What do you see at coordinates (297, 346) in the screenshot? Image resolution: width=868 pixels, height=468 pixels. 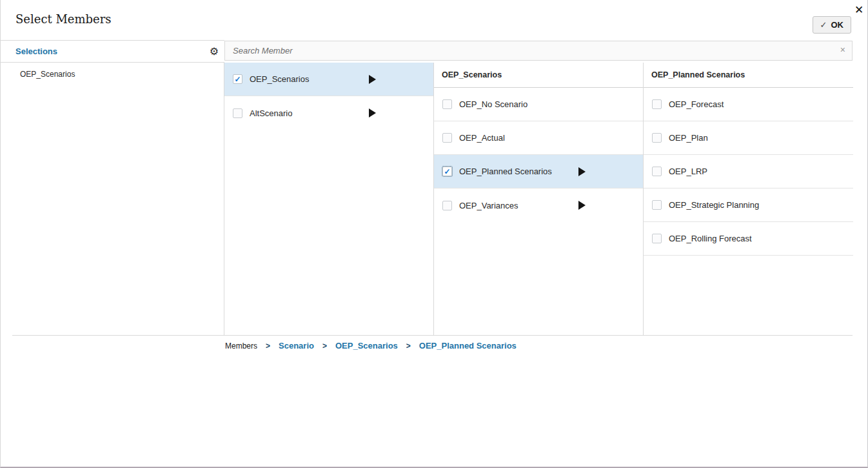 I see `breadcrumb-link: Scenario` at bounding box center [297, 346].